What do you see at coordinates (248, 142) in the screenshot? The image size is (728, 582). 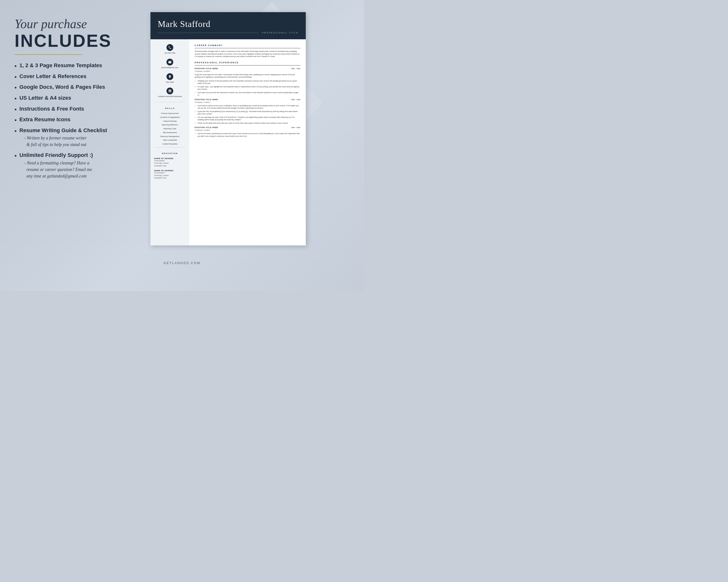 I see `resume-main: CAREER SUMMARY Technical project manager…` at bounding box center [248, 142].